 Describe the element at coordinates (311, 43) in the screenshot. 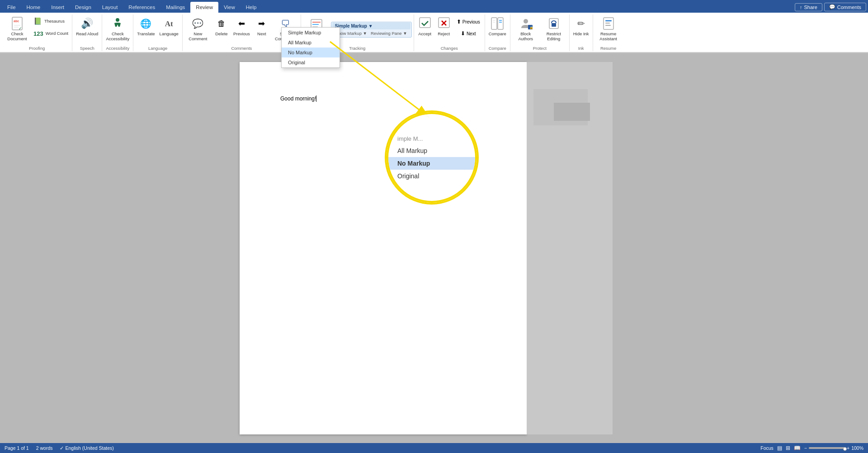

I see `all-markup-option: All Markup` at that location.